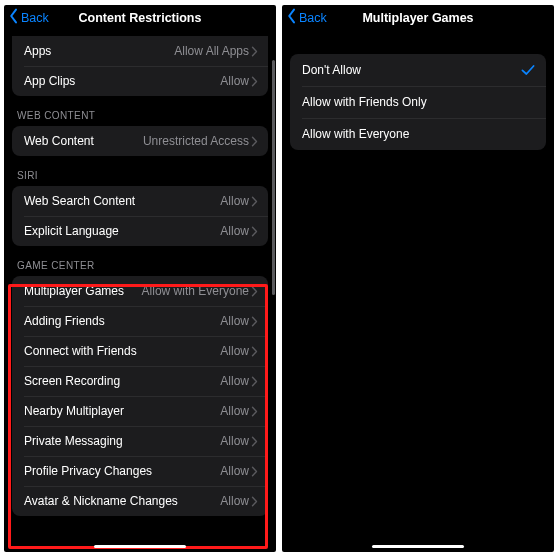  Describe the element at coordinates (140, 66) in the screenshot. I see `allowed-content-group: AppsAllow All AppsApp ClipsAllow` at that location.